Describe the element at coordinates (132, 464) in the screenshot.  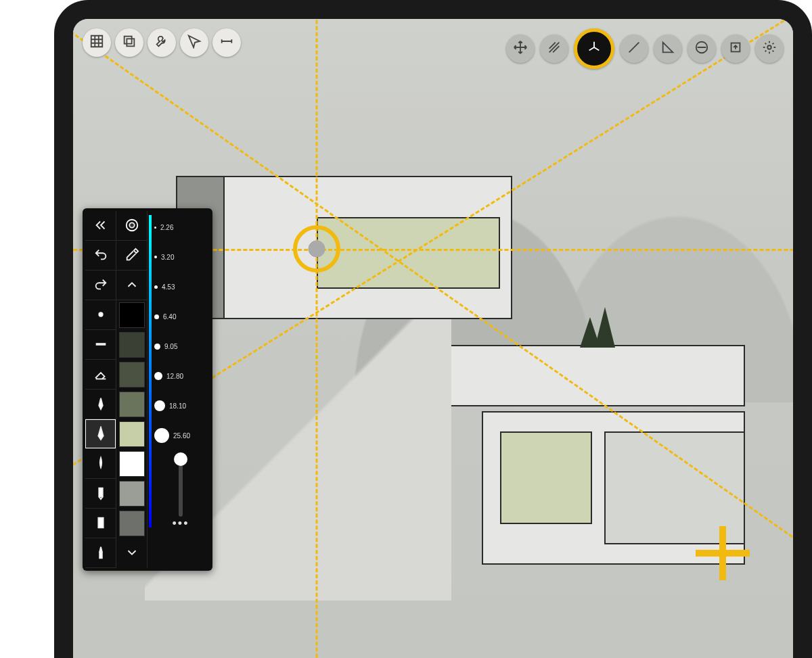
I see `swatch-white` at that location.